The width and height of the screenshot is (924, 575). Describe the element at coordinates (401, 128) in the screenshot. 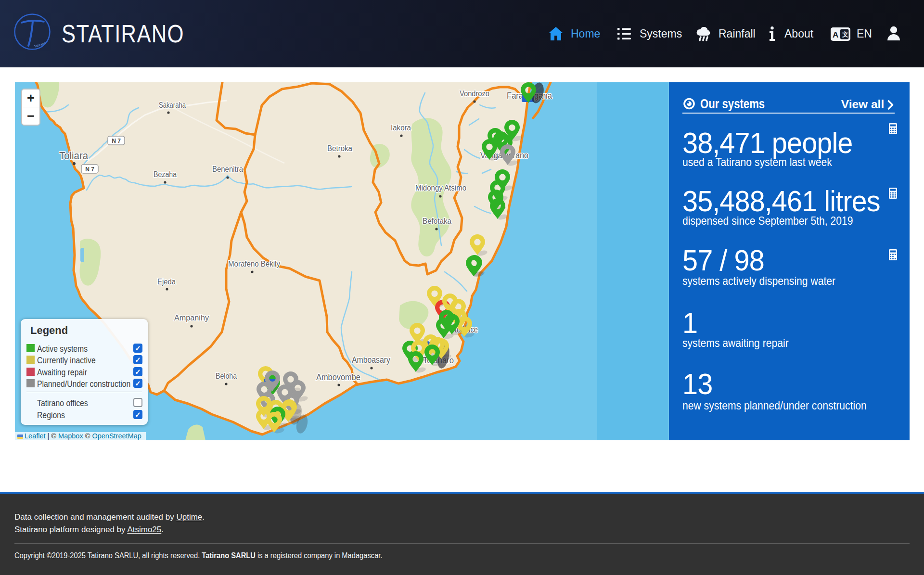

I see `svg-text: Iakora` at that location.